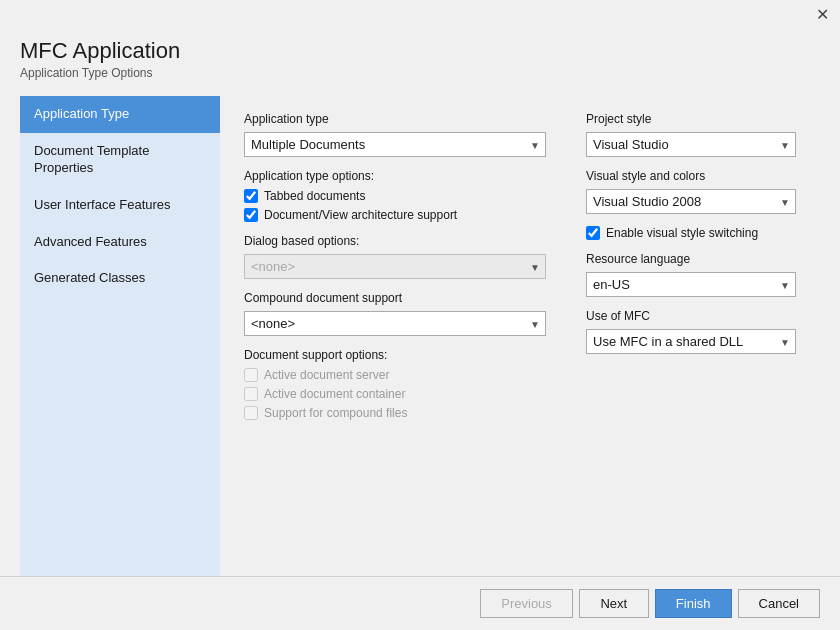 Image resolution: width=840 pixels, height=630 pixels. I want to click on visual-style-dropdown: Visual Studio 2008 Windows Native/Defaul…, so click(691, 202).